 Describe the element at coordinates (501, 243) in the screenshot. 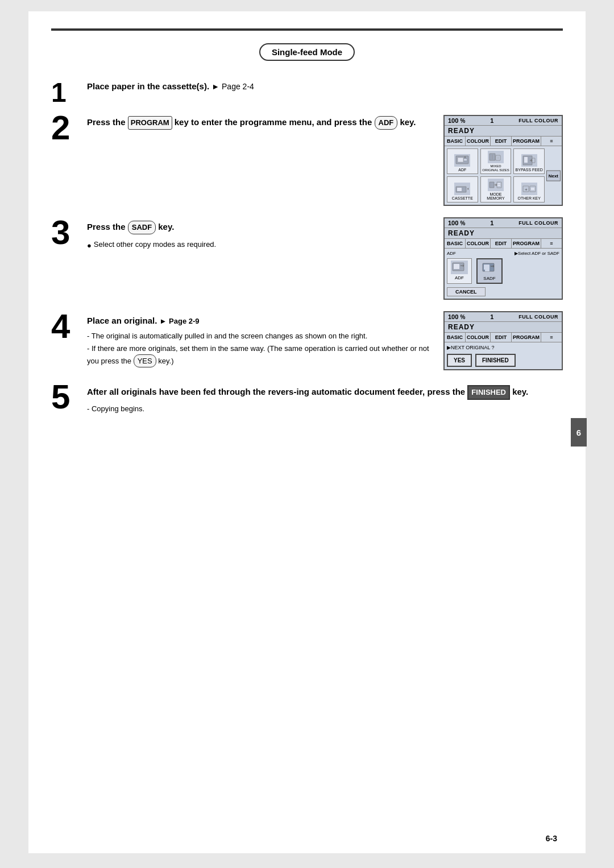

I see `edit-tab-2: EDIT` at that location.